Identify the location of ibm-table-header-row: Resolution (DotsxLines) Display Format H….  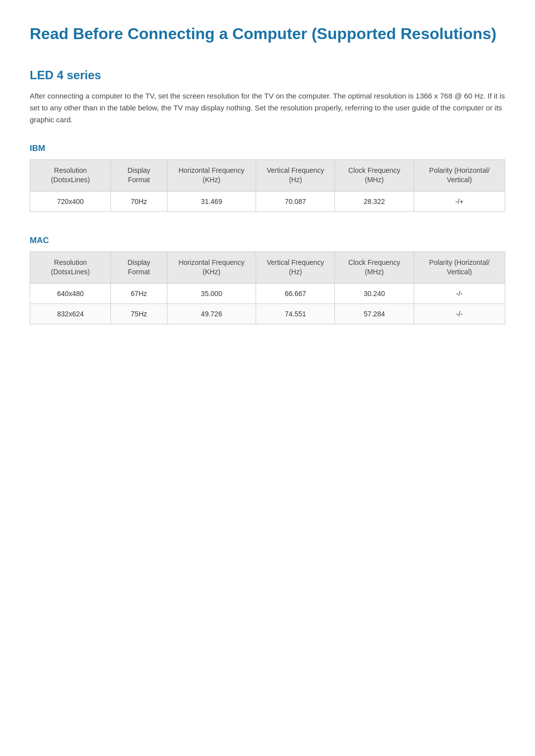
(268, 175).